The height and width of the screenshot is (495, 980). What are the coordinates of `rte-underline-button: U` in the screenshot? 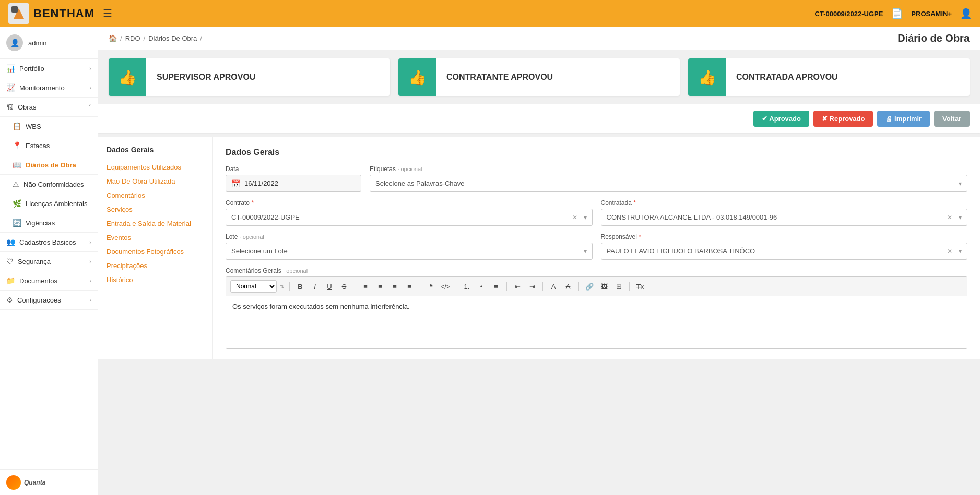 It's located at (329, 286).